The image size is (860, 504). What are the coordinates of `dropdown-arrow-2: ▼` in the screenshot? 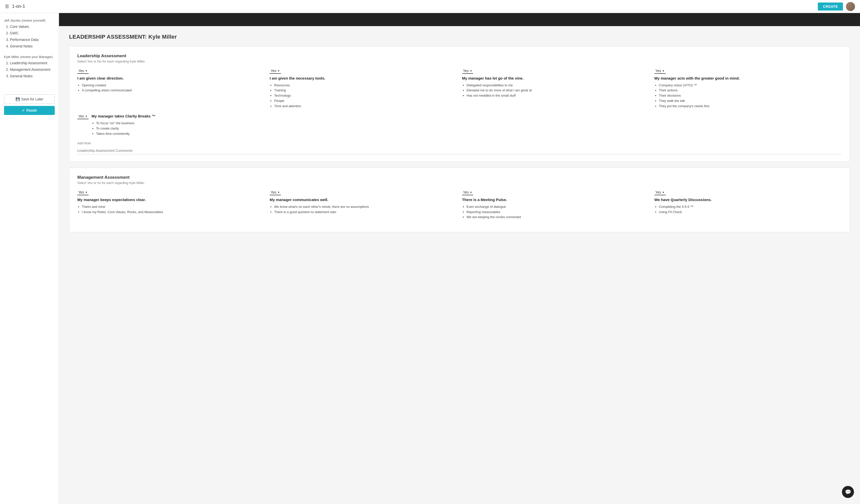 It's located at (278, 71).